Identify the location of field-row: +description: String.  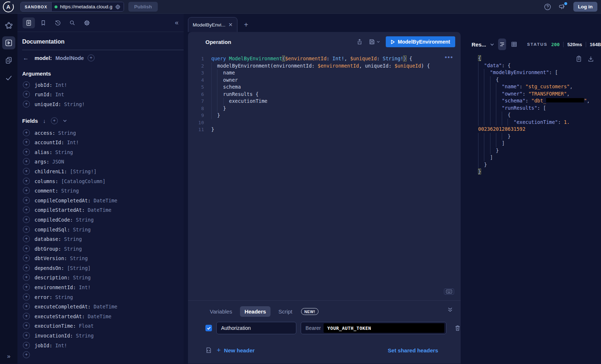
(103, 278).